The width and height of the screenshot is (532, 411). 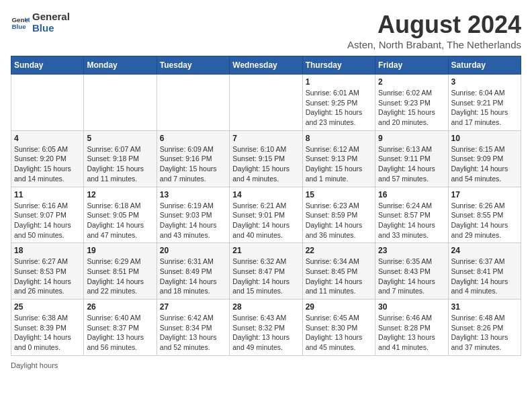 I want to click on calendar-cell: 1Sunrise: 6:01 AMSunset: 9:25 PMDaylight…, so click(x=339, y=103).